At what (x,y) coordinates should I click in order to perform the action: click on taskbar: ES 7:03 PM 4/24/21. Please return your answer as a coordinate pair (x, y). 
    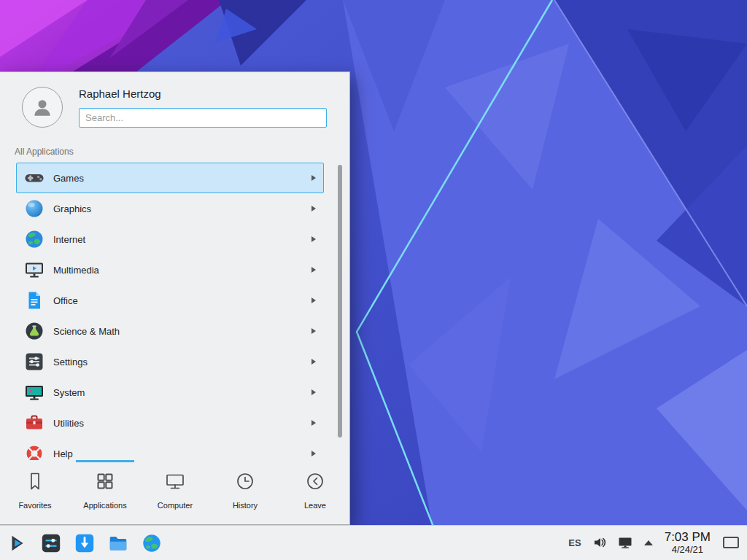
    Looking at the image, I should click on (374, 542).